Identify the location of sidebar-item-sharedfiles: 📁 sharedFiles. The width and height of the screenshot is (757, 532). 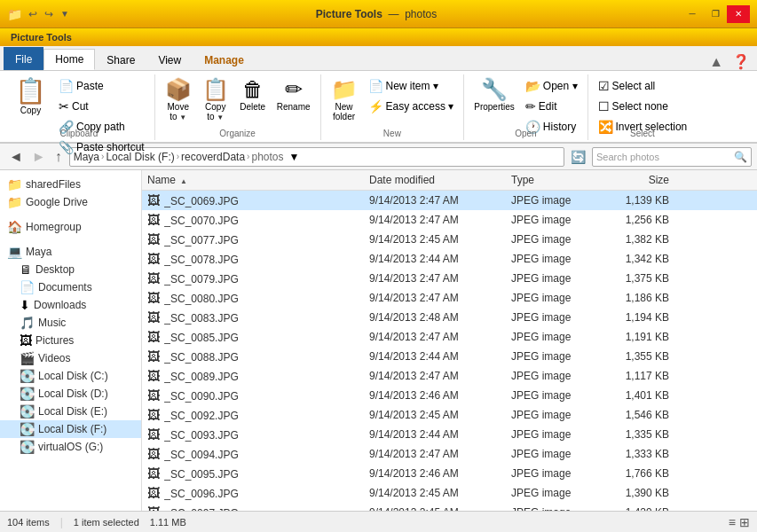
(71, 184).